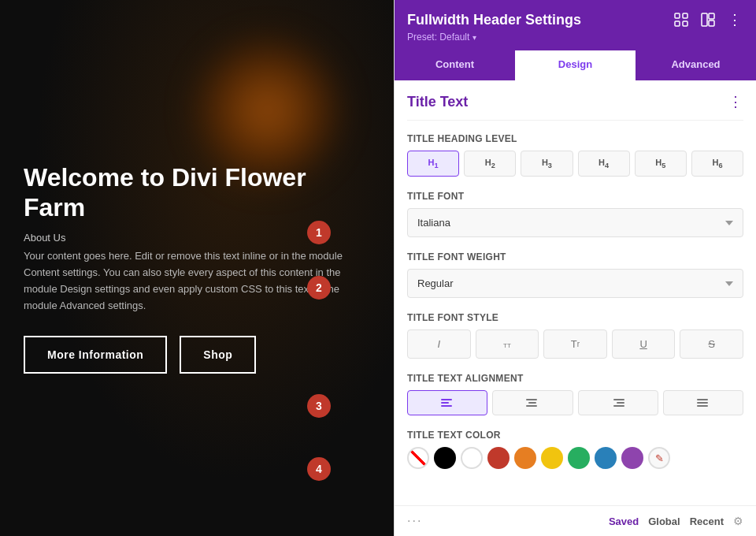 This screenshot has height=536, width=756. I want to click on settings-panel-title: Fullwidth Header Settings, so click(495, 20).